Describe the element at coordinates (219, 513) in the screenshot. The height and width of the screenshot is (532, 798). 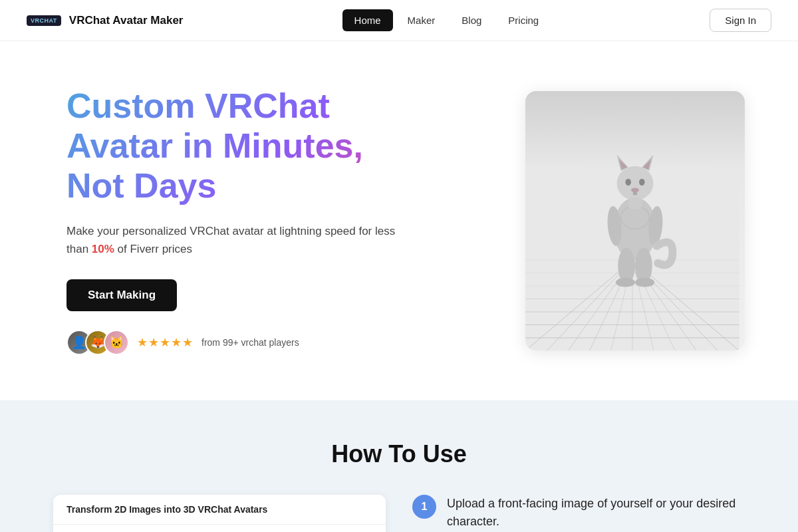
I see `app-preview-card: Transform 2D Images into 3D VRChat Avata…` at that location.